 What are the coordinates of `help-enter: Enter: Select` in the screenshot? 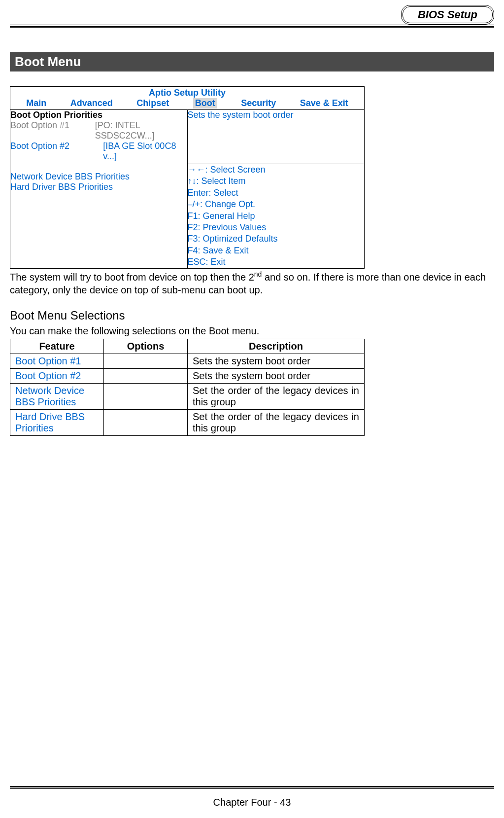 It's located at (276, 193).